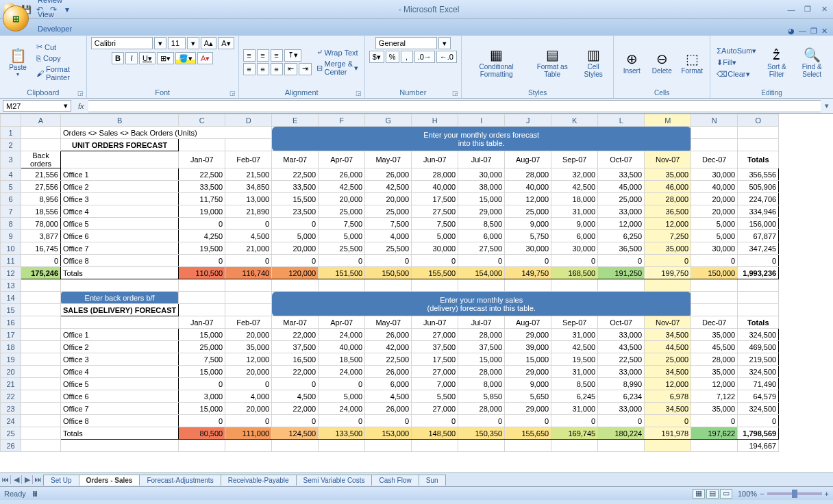 This screenshot has width=833, height=504. I want to click on tab-view: View, so click(59, 14).